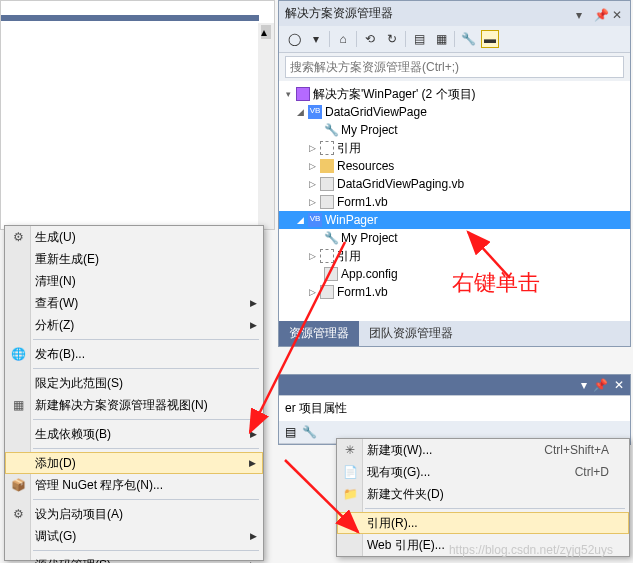 The image size is (633, 563). What do you see at coordinates (454, 94) in the screenshot?
I see `tree-solution-node: ▾ 解决方案'WinPager' (2 个项目)` at bounding box center [454, 94].